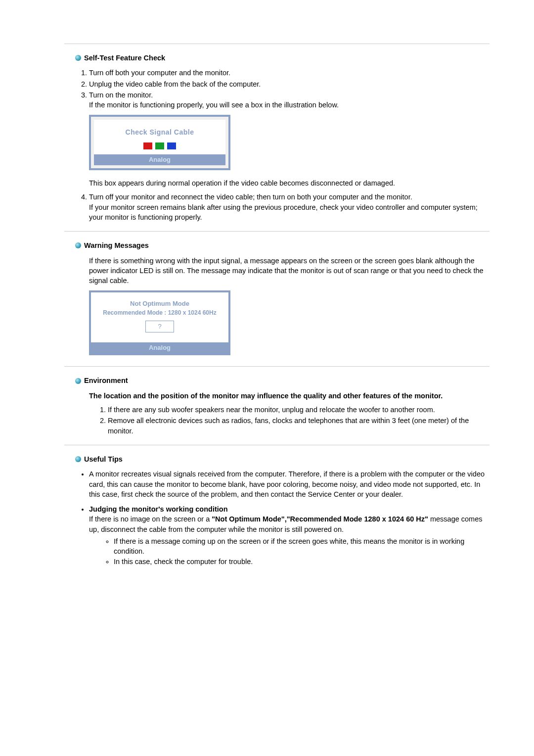  Describe the element at coordinates (160, 313) in the screenshot. I see `not-optimum-line2: Recommended Mode : 1280 x 1024 60Hz` at that location.